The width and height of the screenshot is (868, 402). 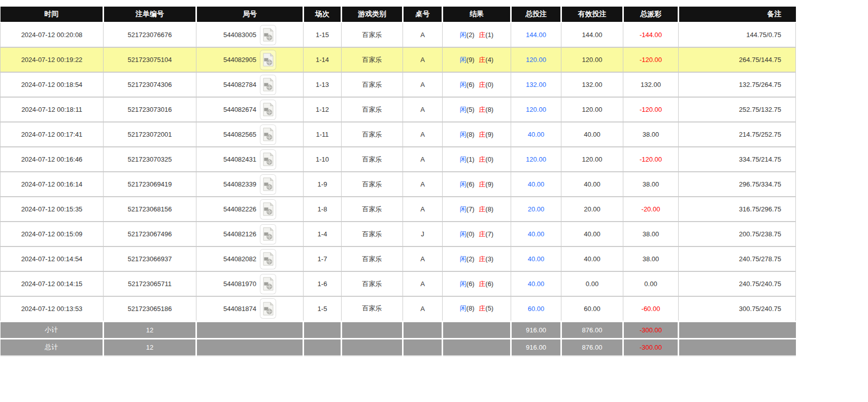 I want to click on banker-result-count: (7), so click(x=489, y=234).